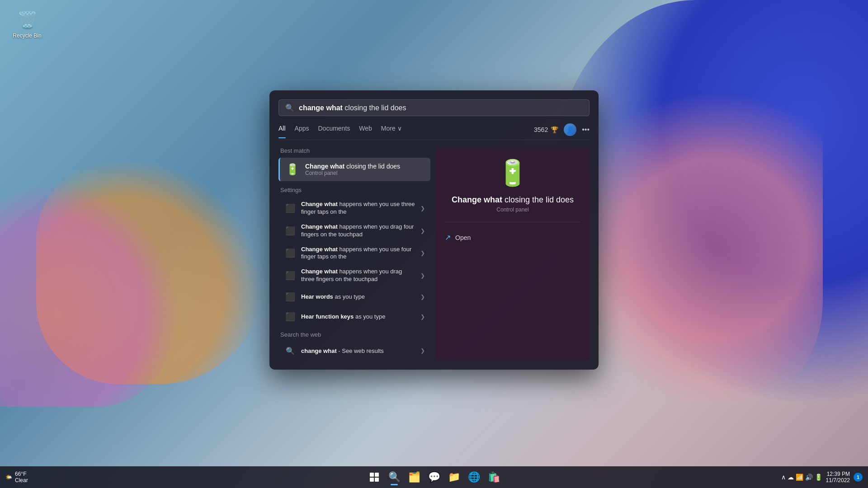 The width and height of the screenshot is (868, 488). Describe the element at coordinates (290, 276) in the screenshot. I see `touchpad-icon-4: ⬛` at that location.